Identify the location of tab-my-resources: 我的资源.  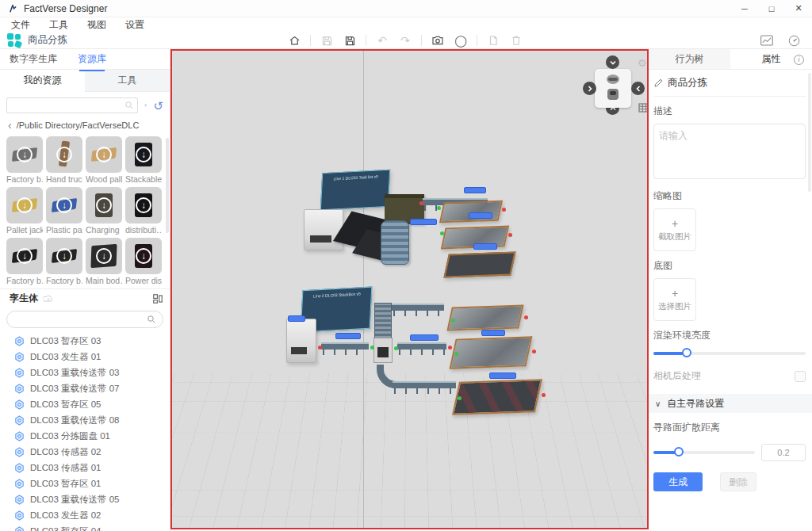
(43, 81).